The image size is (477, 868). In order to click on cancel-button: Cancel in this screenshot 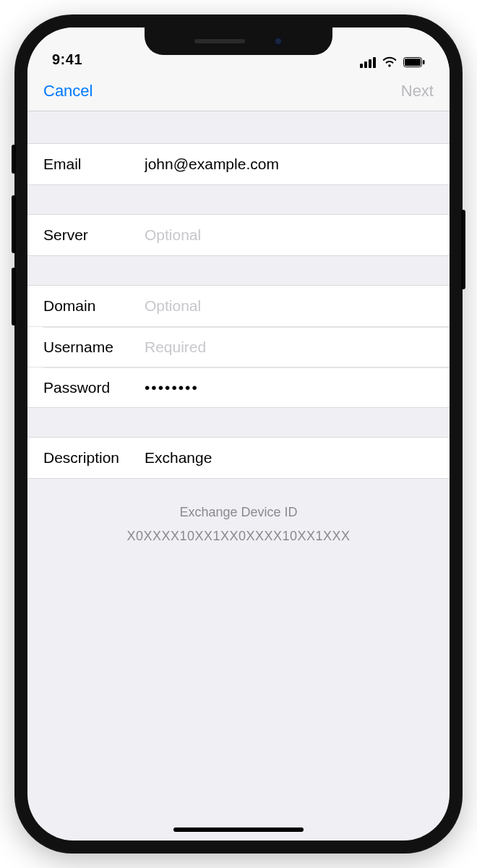, I will do `click(68, 91)`.